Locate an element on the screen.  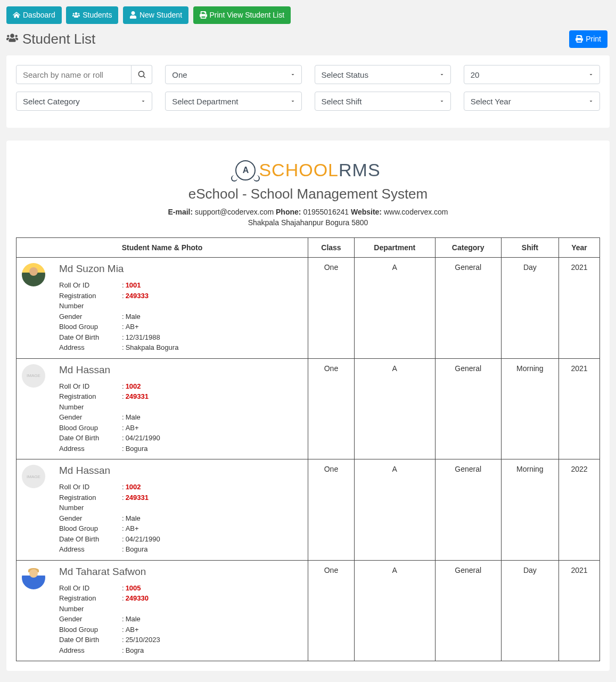
new-student-button: New Student is located at coordinates (155, 15).